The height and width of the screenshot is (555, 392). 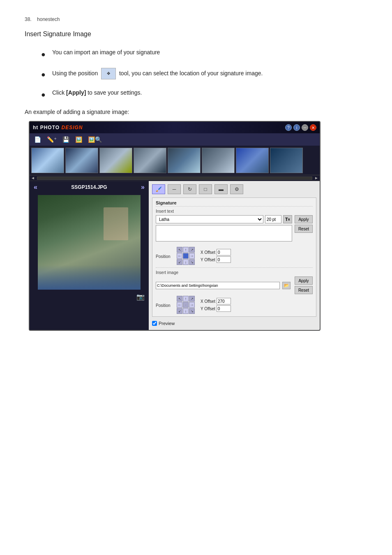 I want to click on img-offset-row: X Offset Y Offset, so click(x=216, y=305).